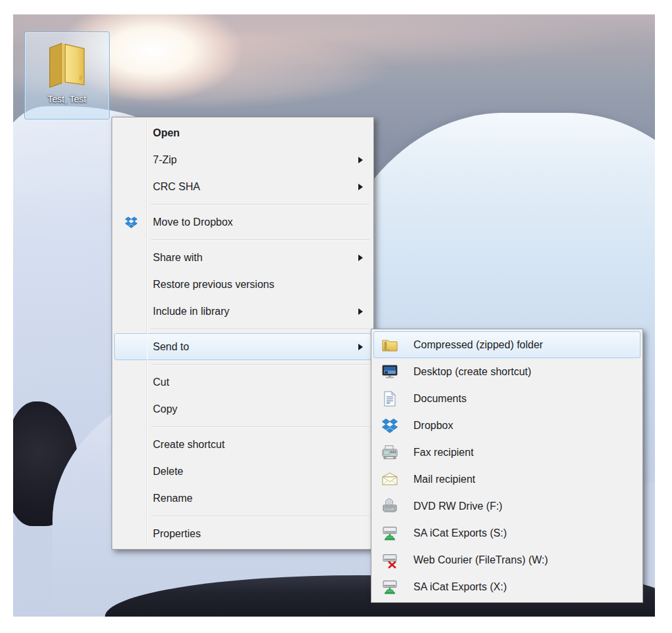  What do you see at coordinates (192, 312) in the screenshot?
I see `menu-item-label: Include in library` at bounding box center [192, 312].